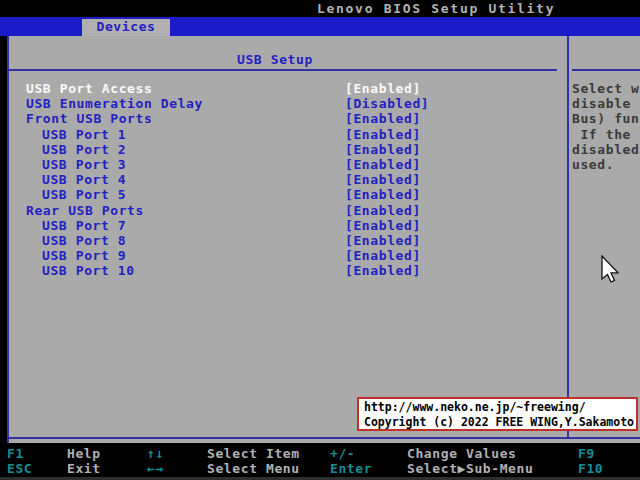 This screenshot has width=640, height=480. Describe the element at coordinates (470, 468) in the screenshot. I see `footer-key-action: Select▶Sub-Menu` at that location.